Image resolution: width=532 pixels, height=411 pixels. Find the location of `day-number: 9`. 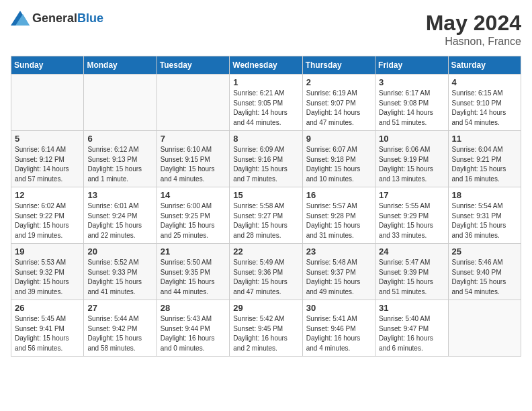

day-number: 9 is located at coordinates (339, 138).